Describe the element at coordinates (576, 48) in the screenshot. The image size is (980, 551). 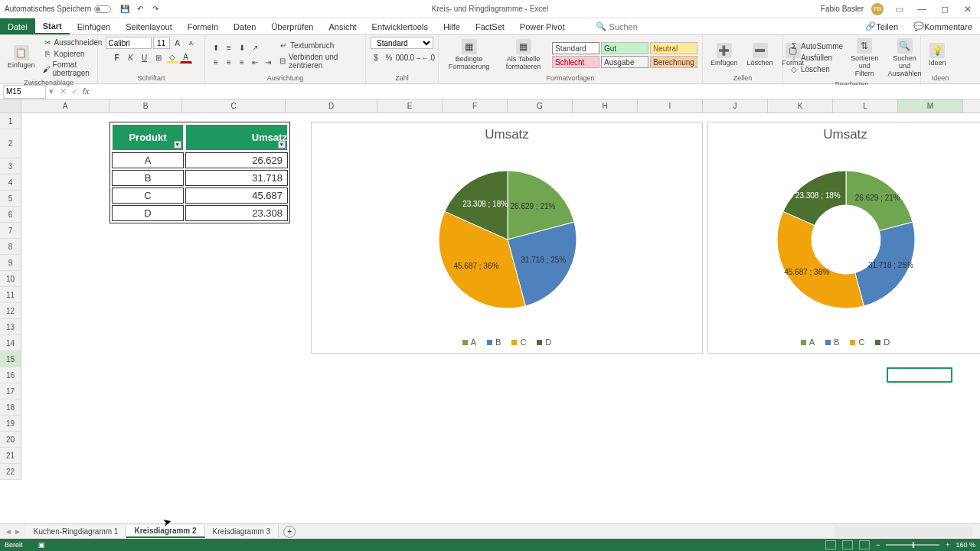
I see `style-standard: Standard` at that location.